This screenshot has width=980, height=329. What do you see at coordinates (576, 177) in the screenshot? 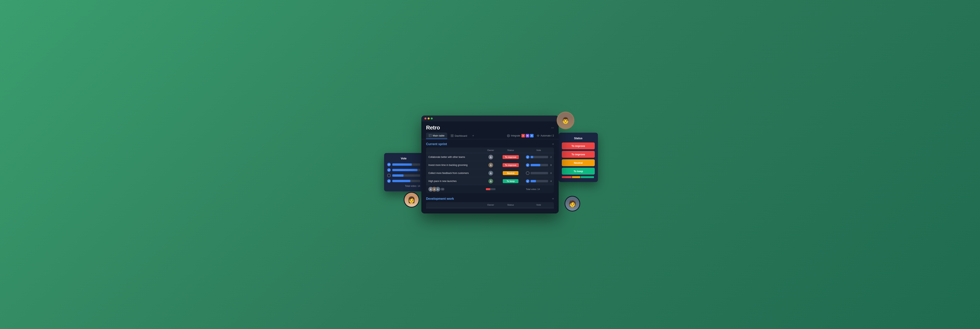
I see `progress-neutral` at bounding box center [576, 177].